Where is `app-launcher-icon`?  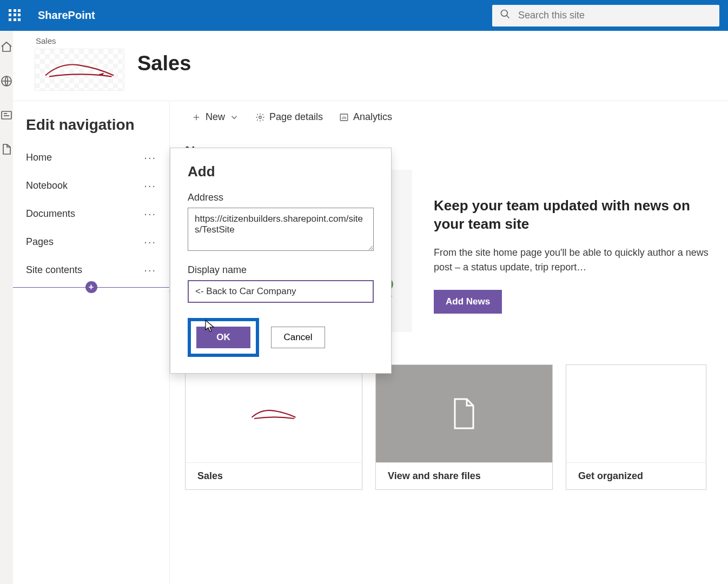
app-launcher-icon is located at coordinates (15, 16).